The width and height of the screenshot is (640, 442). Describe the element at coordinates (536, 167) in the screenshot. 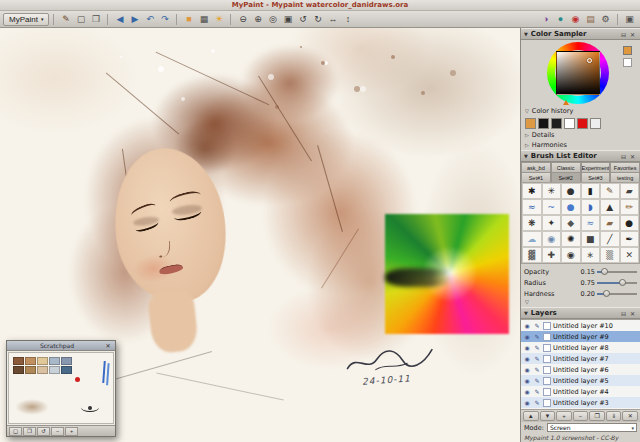

I see `tab-ask-bd: ask_bd` at that location.